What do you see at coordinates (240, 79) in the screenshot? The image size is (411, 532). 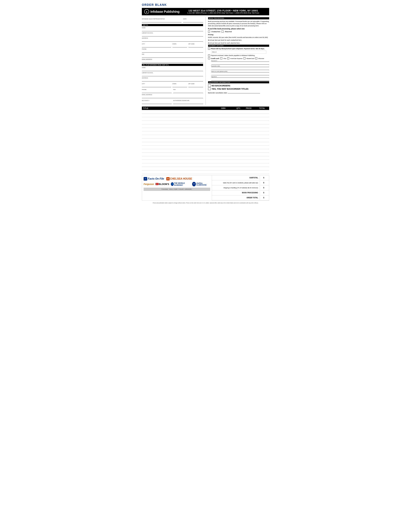 I see `signature-field` at bounding box center [240, 79].